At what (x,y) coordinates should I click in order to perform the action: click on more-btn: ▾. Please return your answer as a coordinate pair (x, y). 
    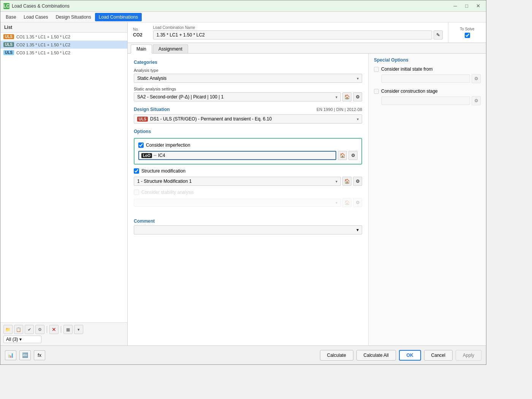
    Looking at the image, I should click on (79, 329).